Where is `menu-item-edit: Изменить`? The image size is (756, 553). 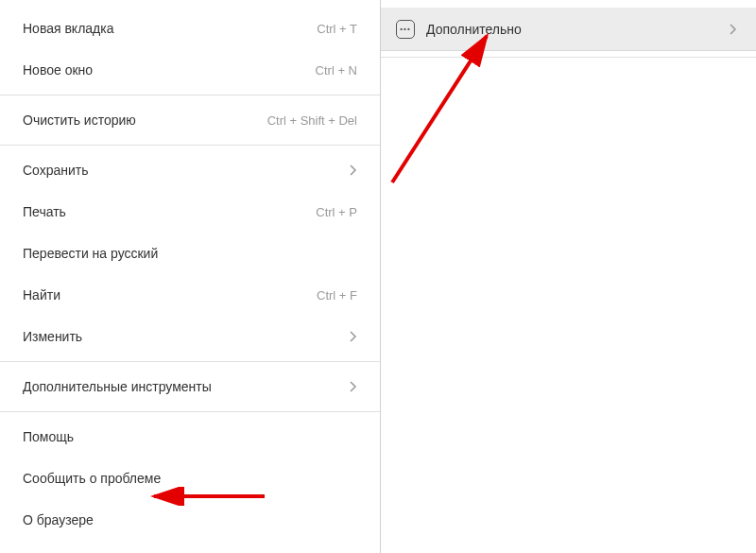 menu-item-edit: Изменить is located at coordinates (190, 337).